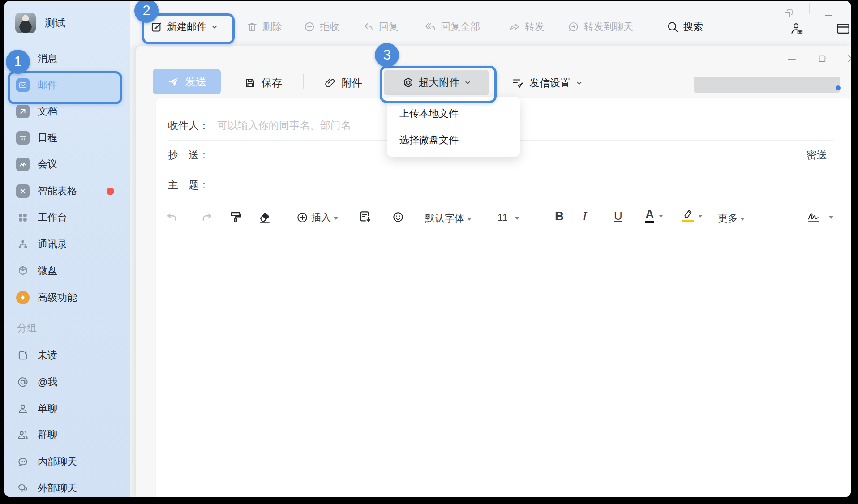 This screenshot has width=858, height=504. I want to click on more-button: 更多, so click(731, 218).